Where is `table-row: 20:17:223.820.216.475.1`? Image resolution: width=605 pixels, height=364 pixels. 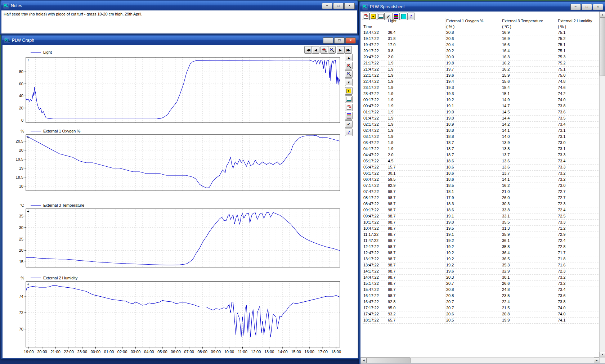
table-row: 20:17:223.820.216.475.1 is located at coordinates (481, 51).